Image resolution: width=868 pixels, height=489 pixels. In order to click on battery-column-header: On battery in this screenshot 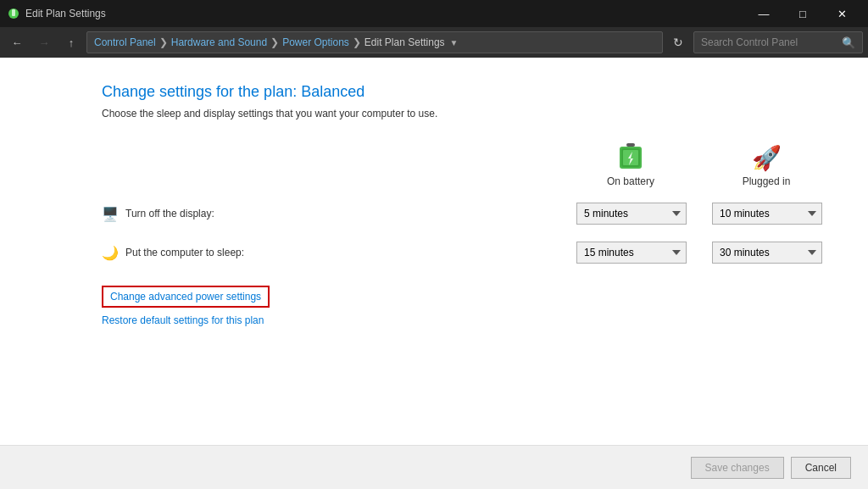, I will do `click(631, 170)`.